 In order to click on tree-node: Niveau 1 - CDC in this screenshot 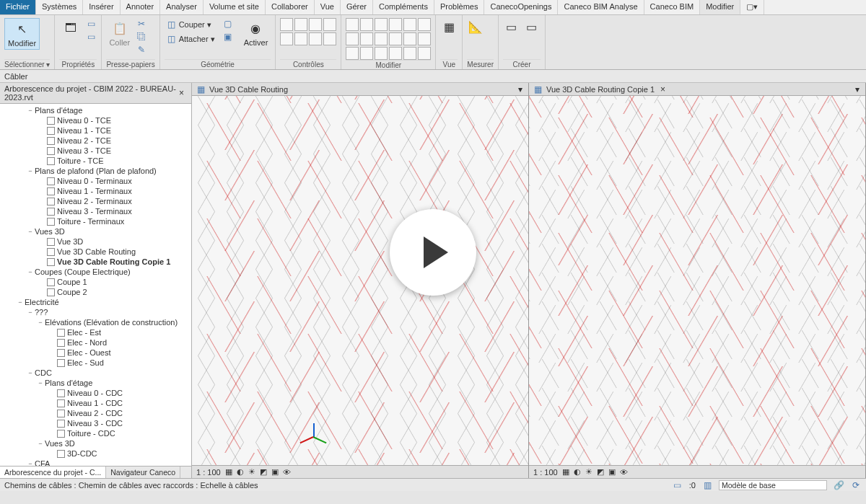, I will do `click(95, 403)`.